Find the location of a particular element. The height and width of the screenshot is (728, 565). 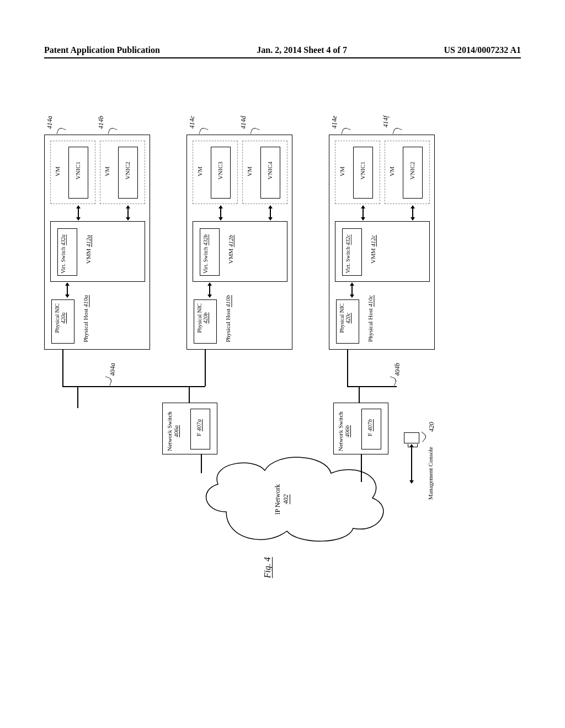

vm-box: VM VNIC4 is located at coordinates (265, 172).